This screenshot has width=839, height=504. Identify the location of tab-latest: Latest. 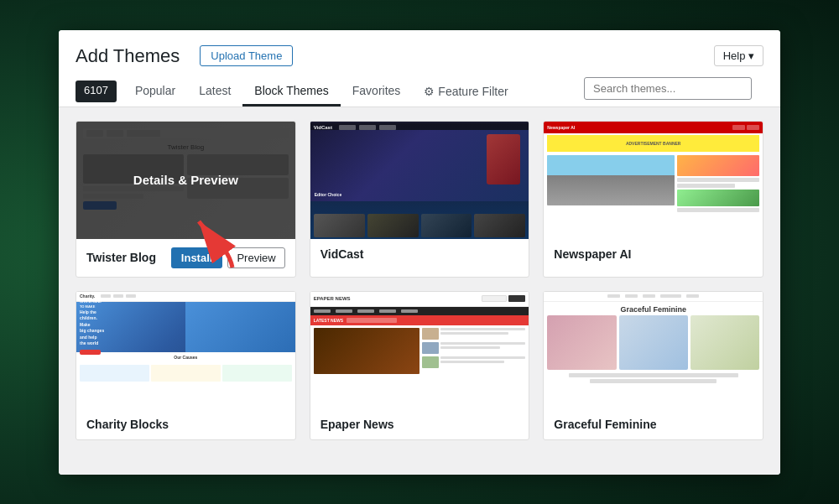
(215, 92).